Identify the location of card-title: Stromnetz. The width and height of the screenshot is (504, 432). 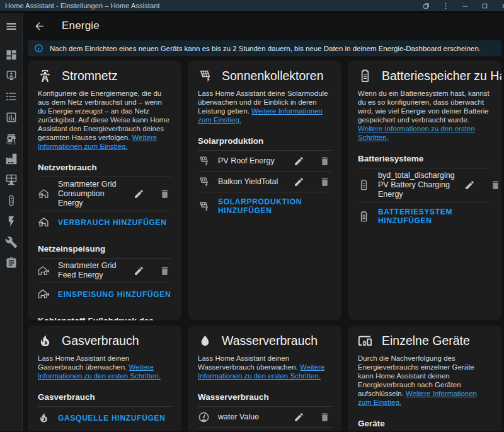
(89, 76).